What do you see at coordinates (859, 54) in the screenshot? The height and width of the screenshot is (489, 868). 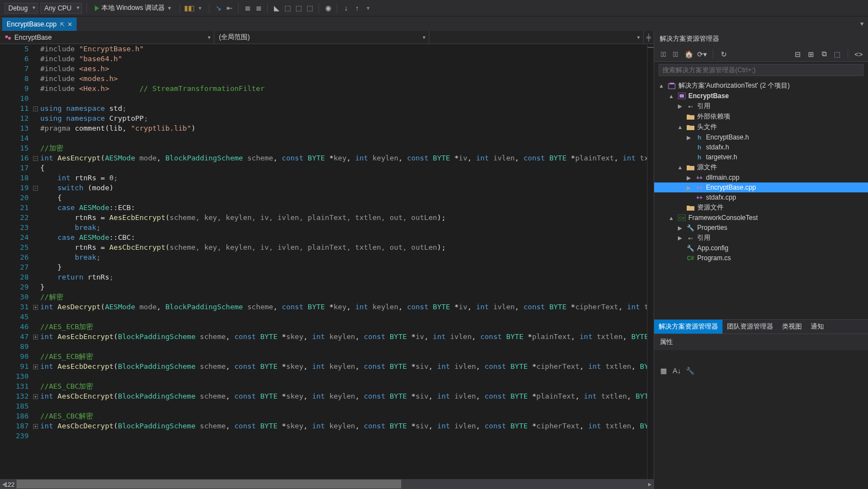 I see `view-code-icon: <>` at bounding box center [859, 54].